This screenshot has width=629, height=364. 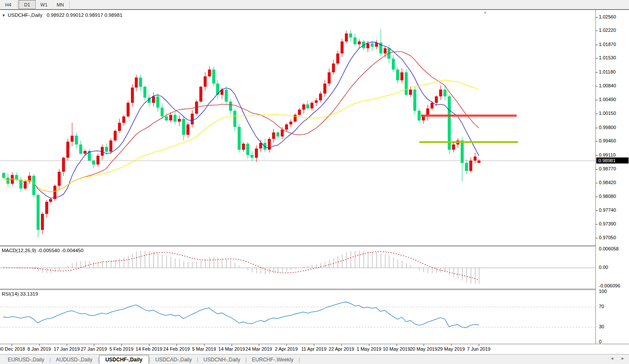 What do you see at coordinates (609, 249) in the screenshot?
I see `macd-axis-label: 0.006058` at bounding box center [609, 249].